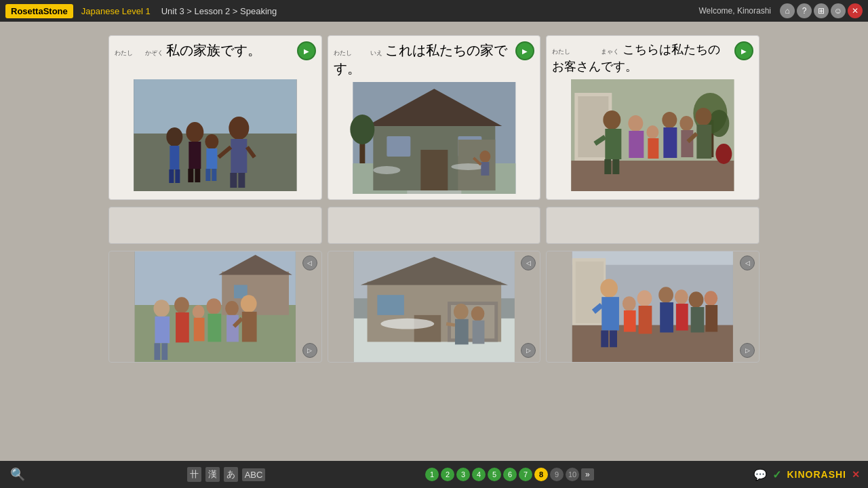 The height and width of the screenshot is (488, 868). What do you see at coordinates (116, 11) in the screenshot?
I see `course-title: Japanese Level 1` at bounding box center [116, 11].